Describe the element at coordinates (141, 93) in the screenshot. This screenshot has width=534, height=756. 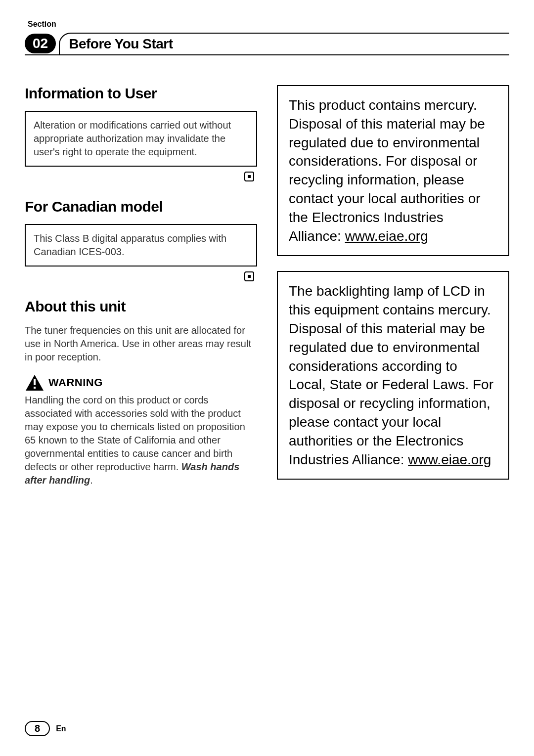
I see `heading-information-to-user: Information to User` at that location.